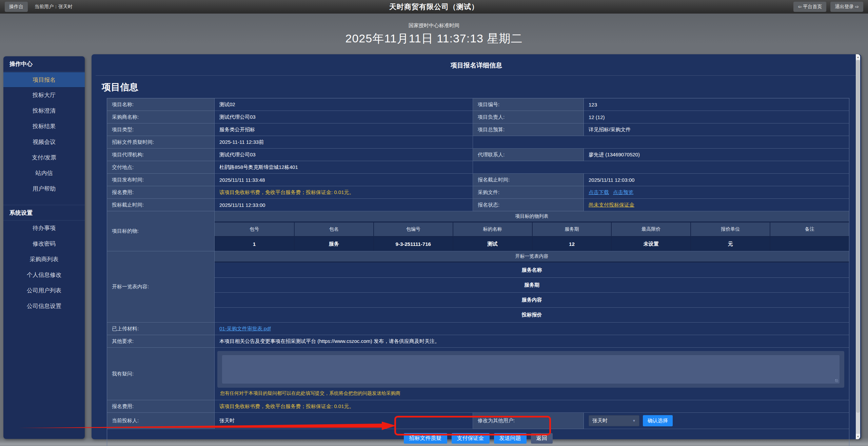 The image size is (868, 446). Describe the element at coordinates (245, 329) in the screenshot. I see `uploaded-file-link: 01-采购文件审批表.pdf` at that location.